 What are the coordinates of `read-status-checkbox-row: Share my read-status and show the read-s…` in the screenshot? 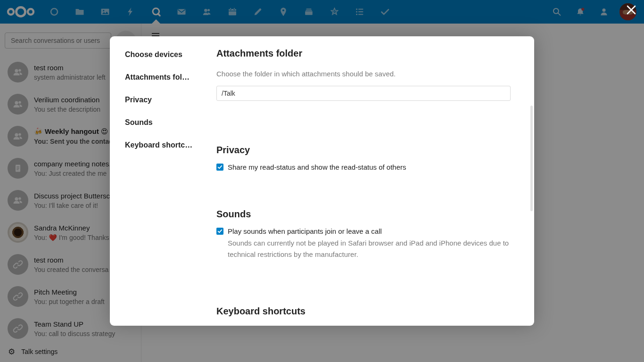 It's located at (368, 167).